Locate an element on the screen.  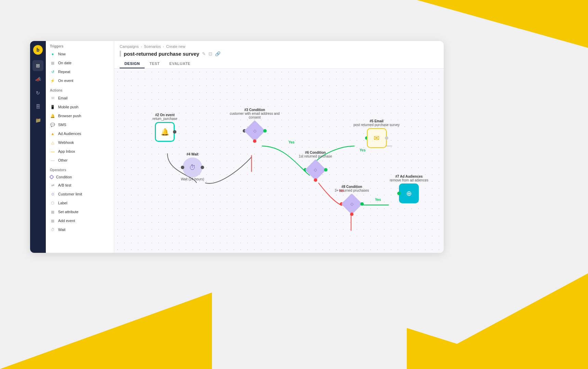
nav-icon-folder: 📁 is located at coordinates (38, 120).